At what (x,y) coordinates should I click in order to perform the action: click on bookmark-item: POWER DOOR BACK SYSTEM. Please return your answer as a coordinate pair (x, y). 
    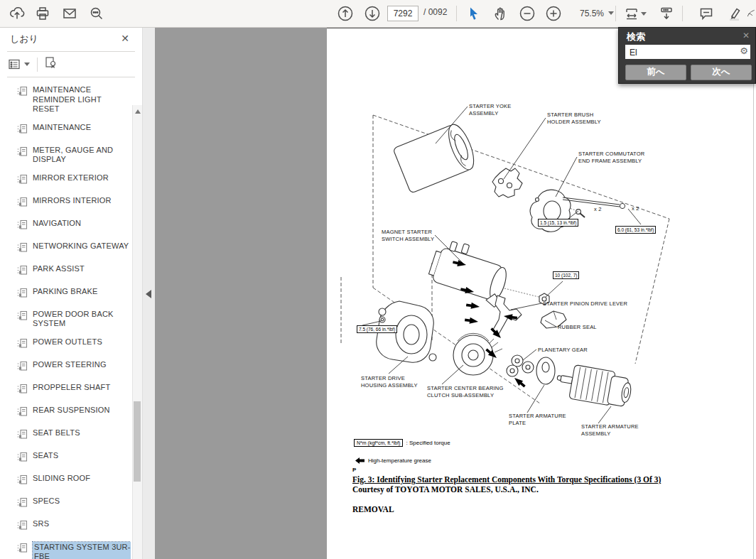
    Looking at the image, I should click on (74, 320).